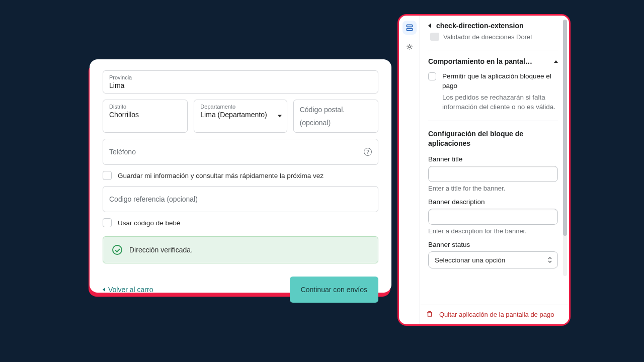  I want to click on select-caret-icon, so click(550, 260).